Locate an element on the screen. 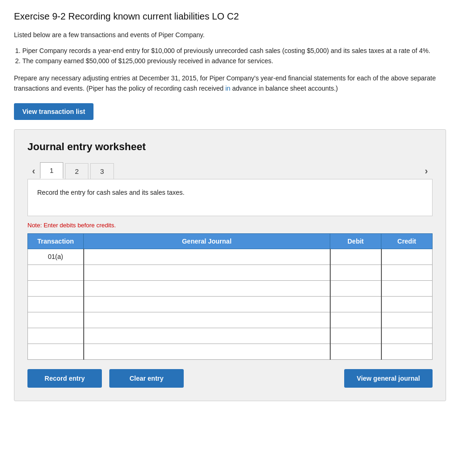 The width and height of the screenshot is (460, 476). description-box: Record the entry for cash sales and its … is located at coordinates (230, 198).